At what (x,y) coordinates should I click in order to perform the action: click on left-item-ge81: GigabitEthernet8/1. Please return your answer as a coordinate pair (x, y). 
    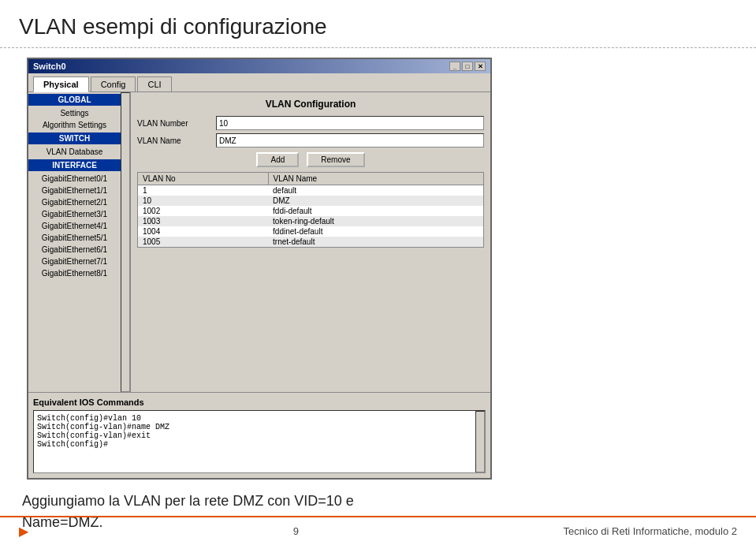
    Looking at the image, I should click on (74, 273).